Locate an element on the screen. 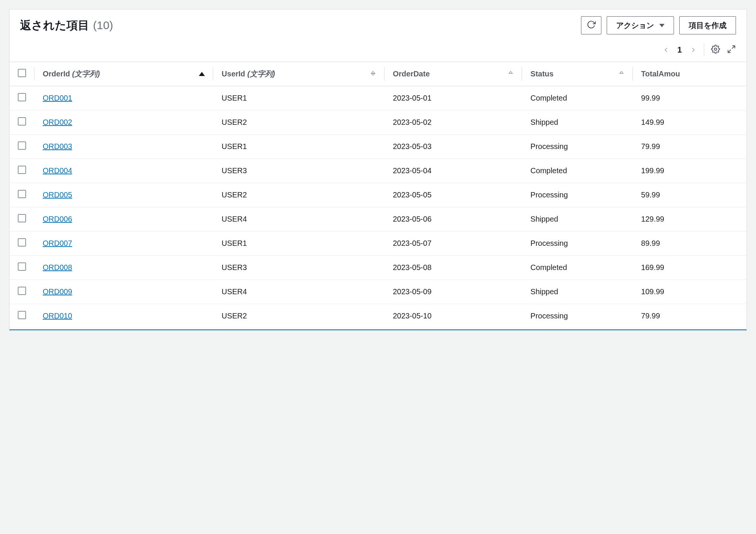 The image size is (756, 534). cell-userid: USER3 is located at coordinates (299, 171).